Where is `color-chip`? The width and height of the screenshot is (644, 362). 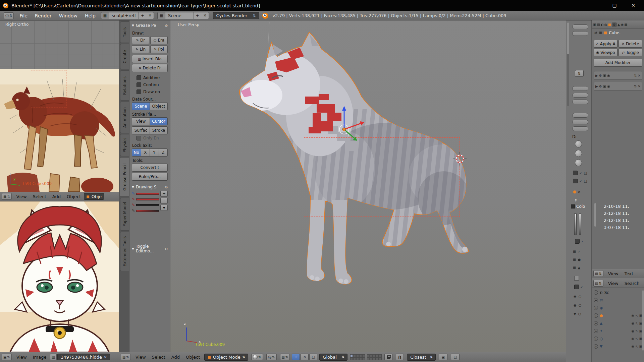
color-chip is located at coordinates (573, 206).